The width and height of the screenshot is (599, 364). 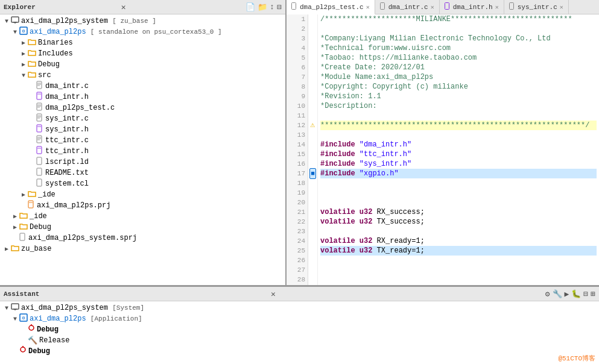 What do you see at coordinates (297, 280) in the screenshot?
I see `line-number: 28` at bounding box center [297, 280].